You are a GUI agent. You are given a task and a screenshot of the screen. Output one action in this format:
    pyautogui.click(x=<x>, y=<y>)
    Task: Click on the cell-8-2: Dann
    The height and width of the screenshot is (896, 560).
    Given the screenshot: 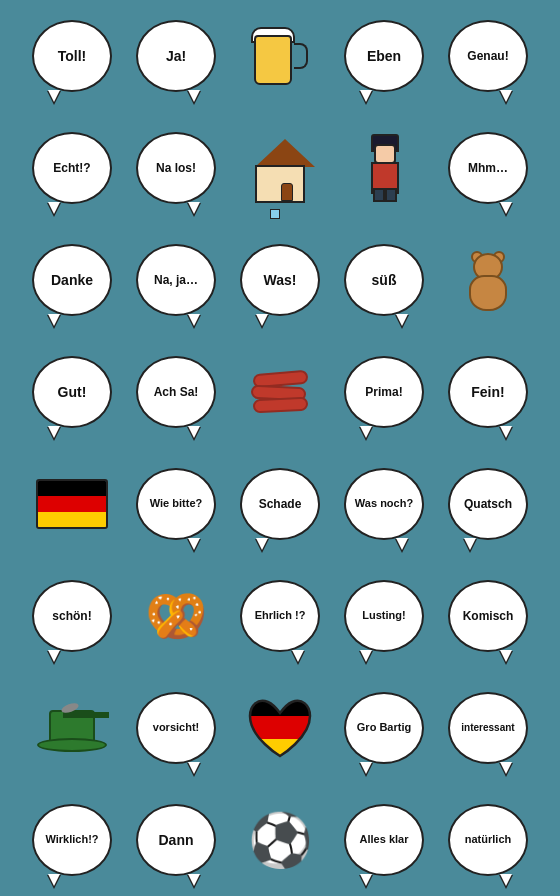 What is the action you would take?
    pyautogui.click(x=176, y=840)
    